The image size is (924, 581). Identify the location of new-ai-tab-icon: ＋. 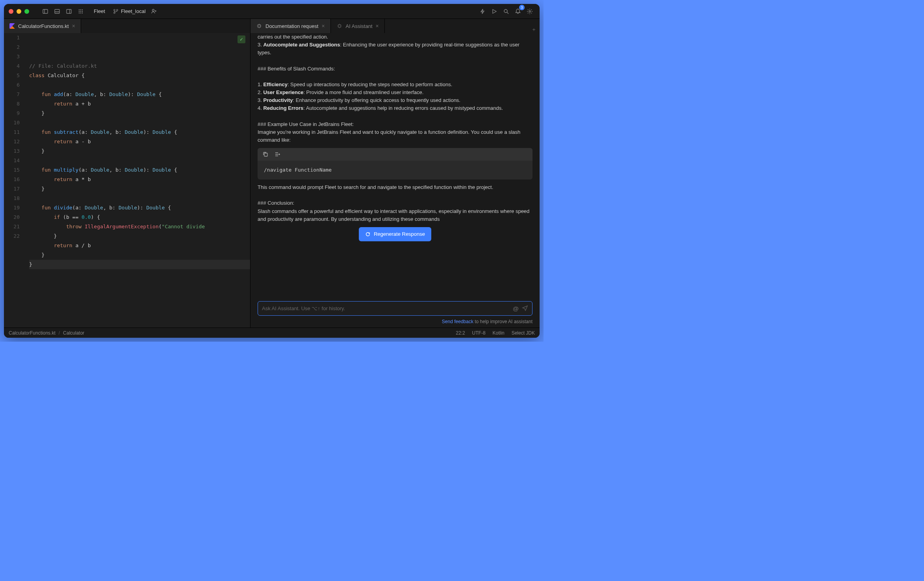
(534, 30).